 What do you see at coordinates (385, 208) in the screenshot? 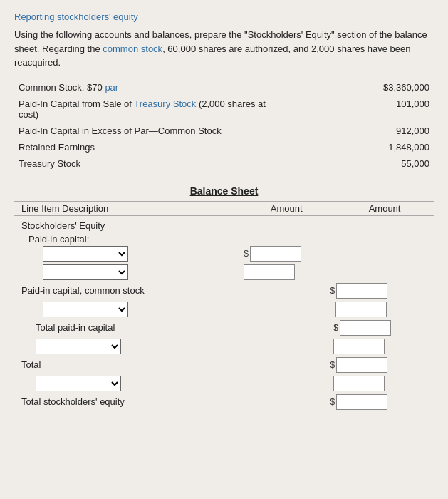
I see `header-amount-2: Amount` at bounding box center [385, 208].